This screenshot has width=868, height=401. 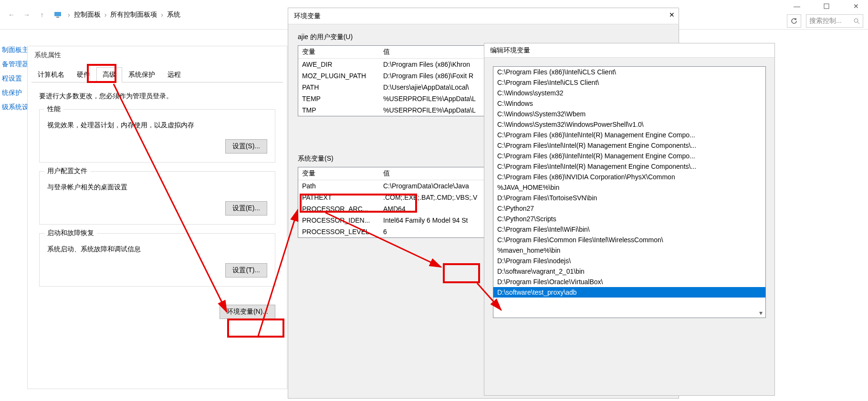 I want to click on dialog-title: 环境变量, so click(x=307, y=16).